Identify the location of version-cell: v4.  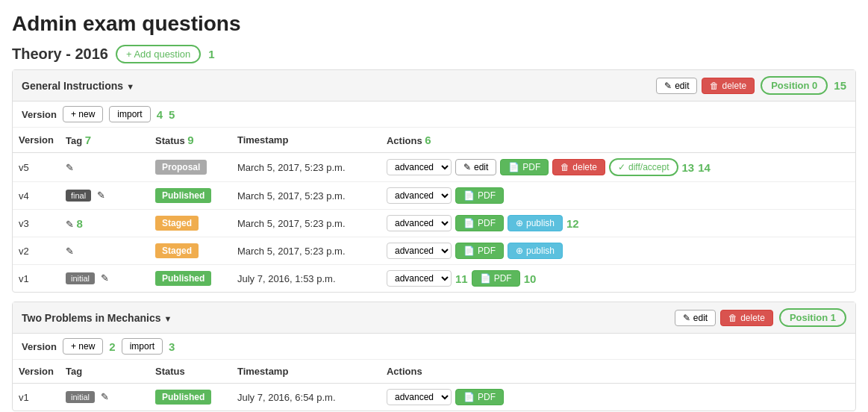
(36, 196).